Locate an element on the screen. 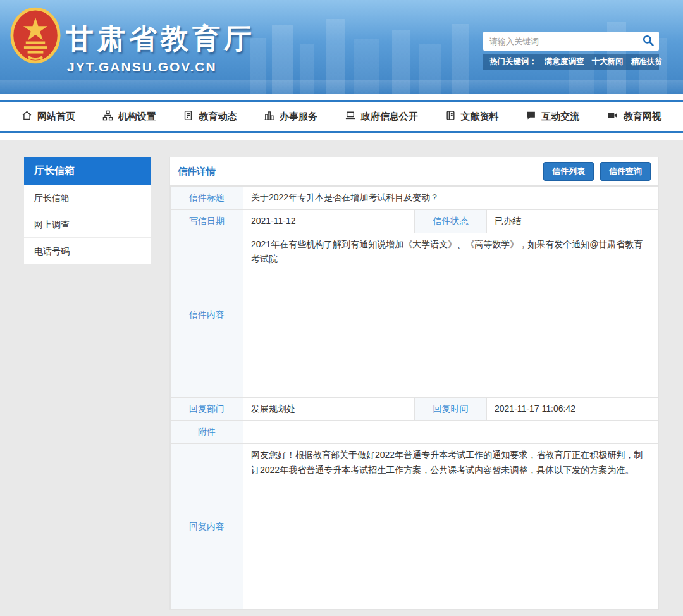 This screenshot has width=683, height=616. nav-item-label: 互动交流 is located at coordinates (560, 116).